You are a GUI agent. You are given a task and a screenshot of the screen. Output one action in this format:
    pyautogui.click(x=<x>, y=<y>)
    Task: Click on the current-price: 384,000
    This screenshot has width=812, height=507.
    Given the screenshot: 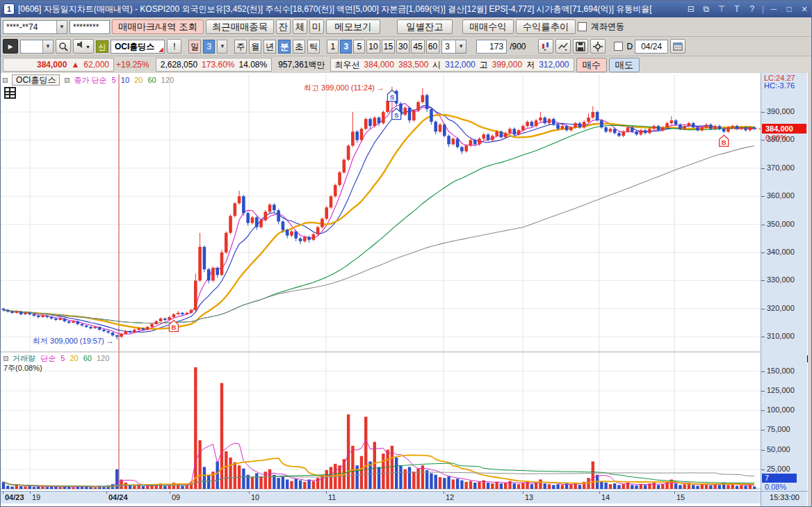 What is the action you would take?
    pyautogui.click(x=51, y=65)
    